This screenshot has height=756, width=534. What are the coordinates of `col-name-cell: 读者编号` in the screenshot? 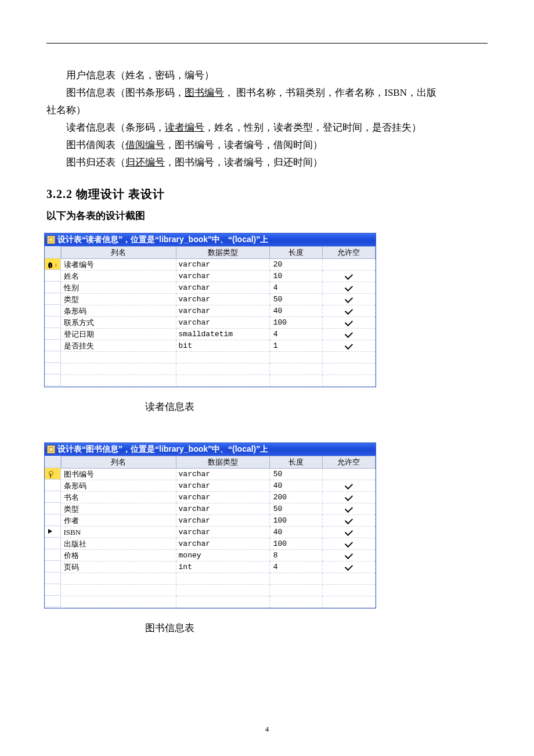 It's located at (119, 265).